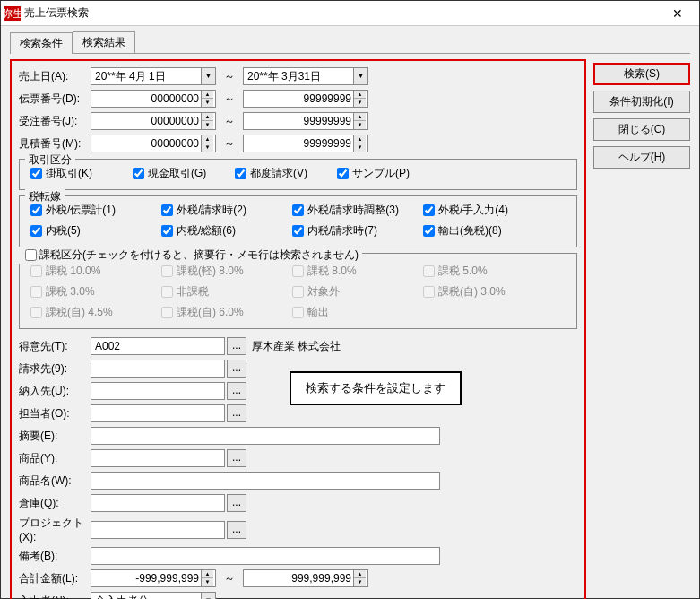 Image resolution: width=700 pixels, height=599 pixels. What do you see at coordinates (306, 578) in the screenshot?
I see `total-to: 999,999,999▲▼` at bounding box center [306, 578].